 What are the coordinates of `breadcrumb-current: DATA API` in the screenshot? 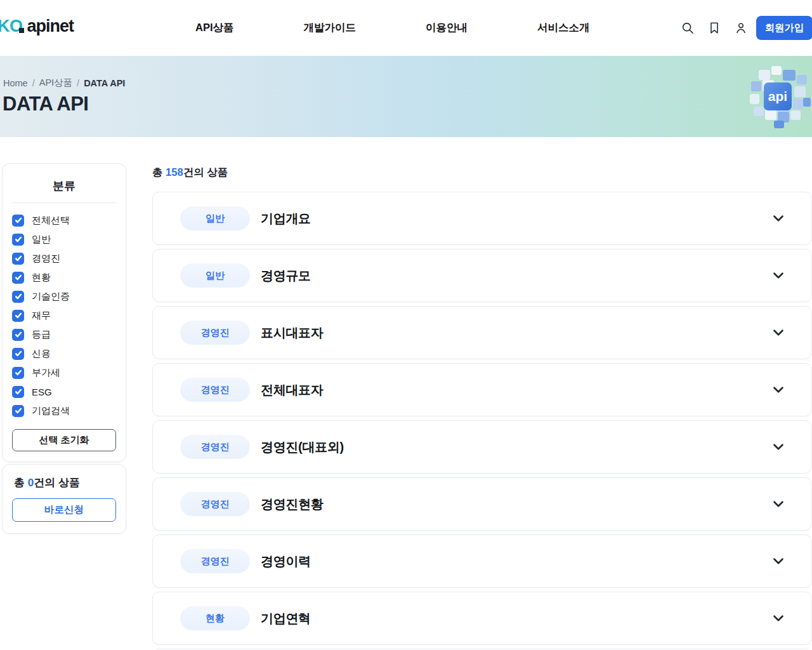 It's located at (104, 83).